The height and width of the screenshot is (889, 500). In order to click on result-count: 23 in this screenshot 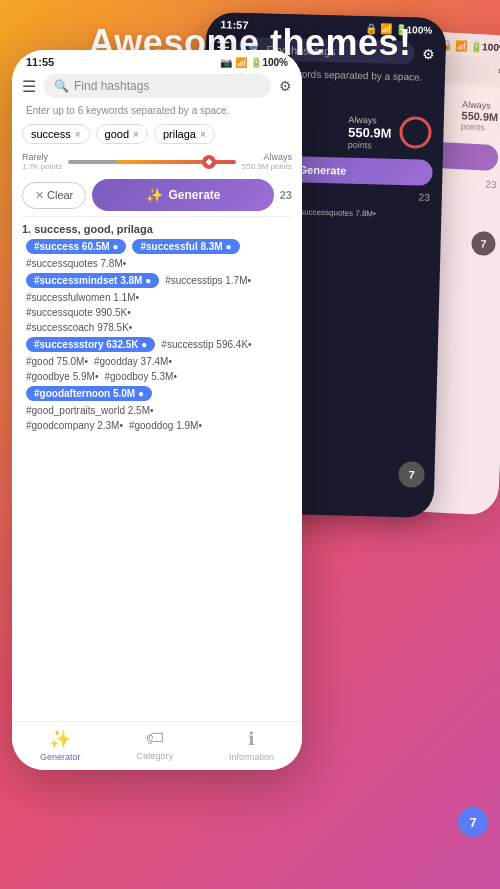, I will do `click(286, 195)`.